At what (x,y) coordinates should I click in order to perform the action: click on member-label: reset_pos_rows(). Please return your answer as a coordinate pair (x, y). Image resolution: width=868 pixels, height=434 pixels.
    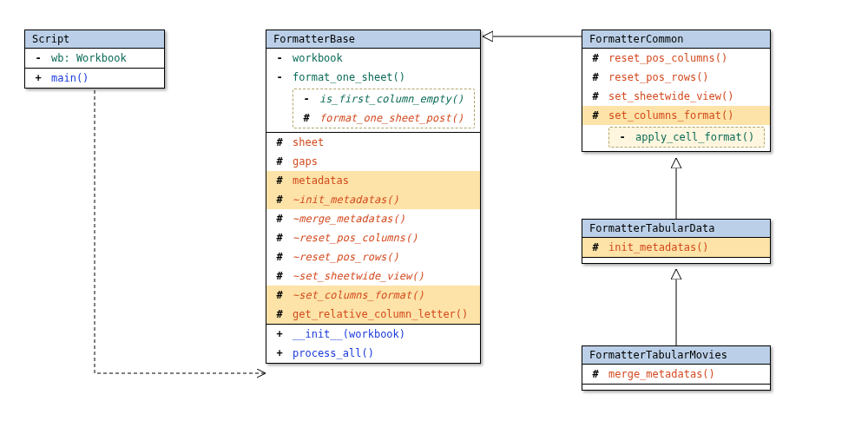
    Looking at the image, I should click on (686, 77).